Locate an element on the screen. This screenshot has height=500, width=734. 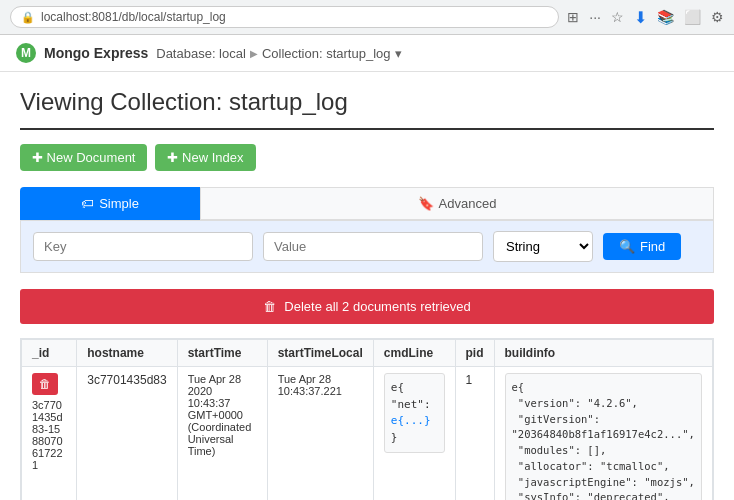
window-icon: ⬜ is located at coordinates (692, 17).